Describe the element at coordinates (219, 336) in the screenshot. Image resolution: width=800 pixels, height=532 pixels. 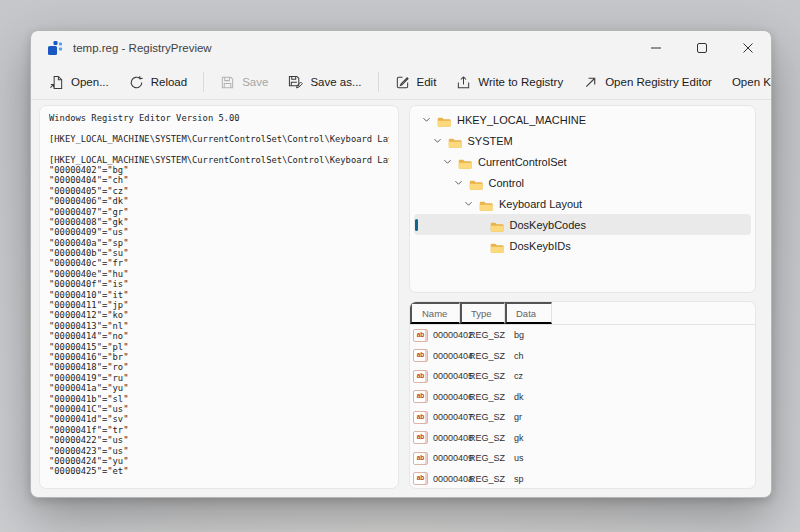
I see `reg-file-line: "00000414"="no"` at that location.